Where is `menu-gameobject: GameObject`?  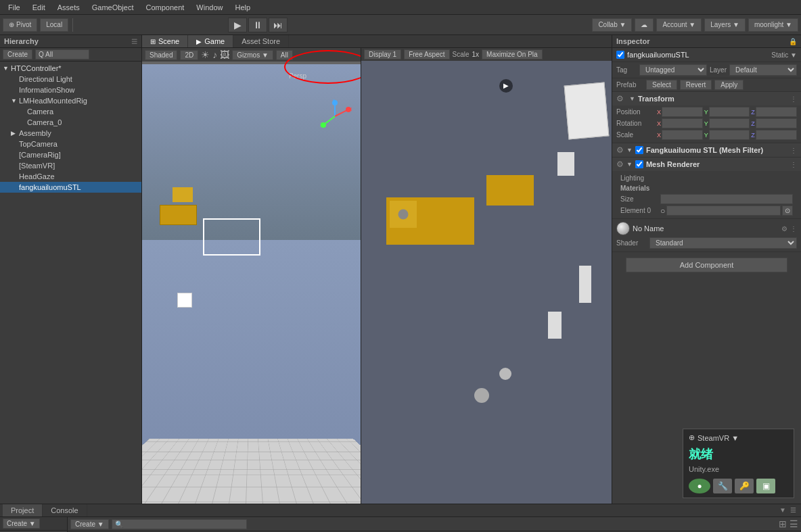
menu-gameobject: GameObject is located at coordinates (113, 7).